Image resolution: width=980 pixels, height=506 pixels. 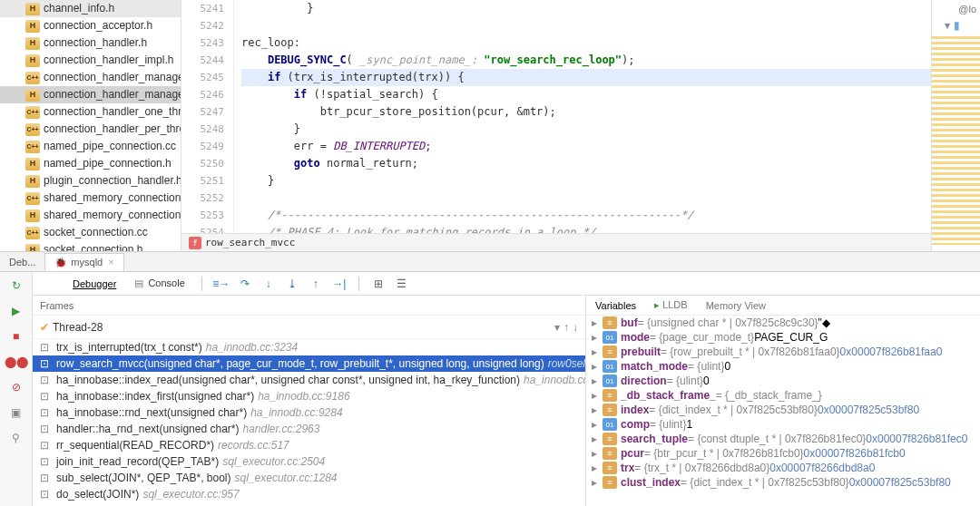 I want to click on rerun-icon: ↻, so click(x=16, y=286).